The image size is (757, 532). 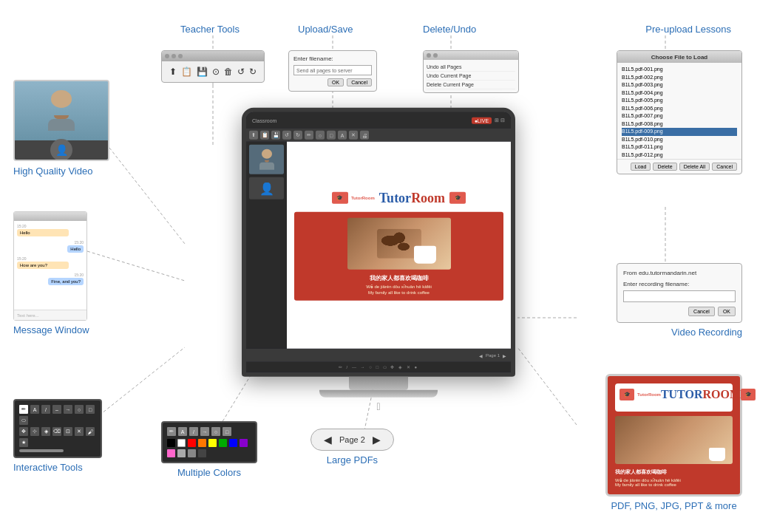 What do you see at coordinates (68, 432) in the screenshot?
I see `it-select-icon: ⊡` at bounding box center [68, 432].